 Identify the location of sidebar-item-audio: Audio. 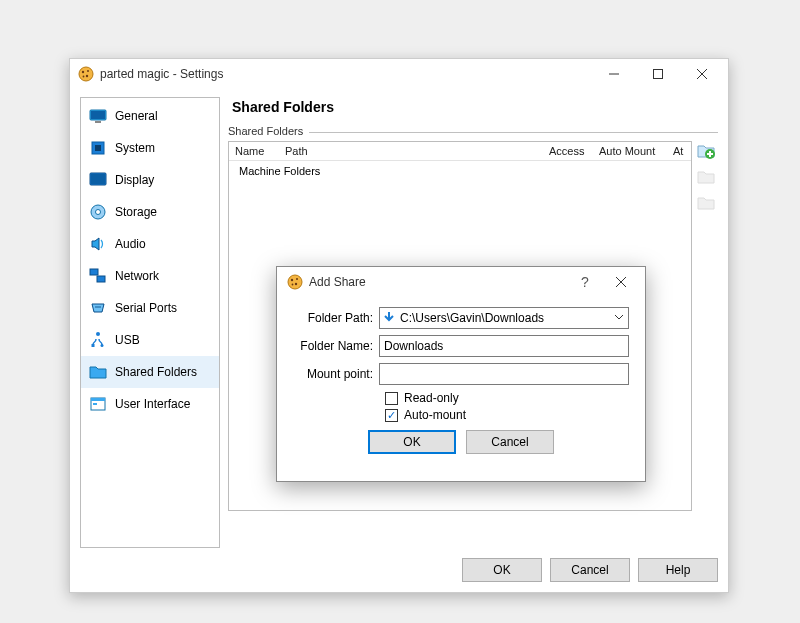
(150, 244).